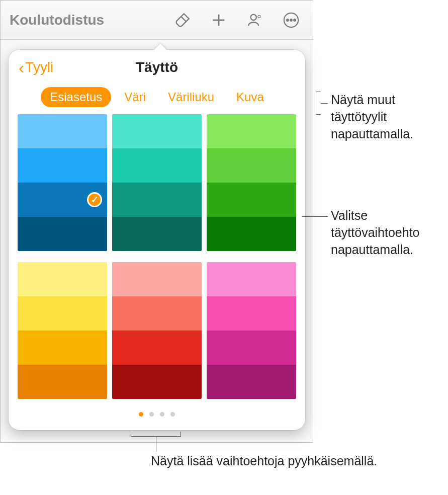 The image size is (448, 495). I want to click on tab-image: Kuva, so click(250, 97).